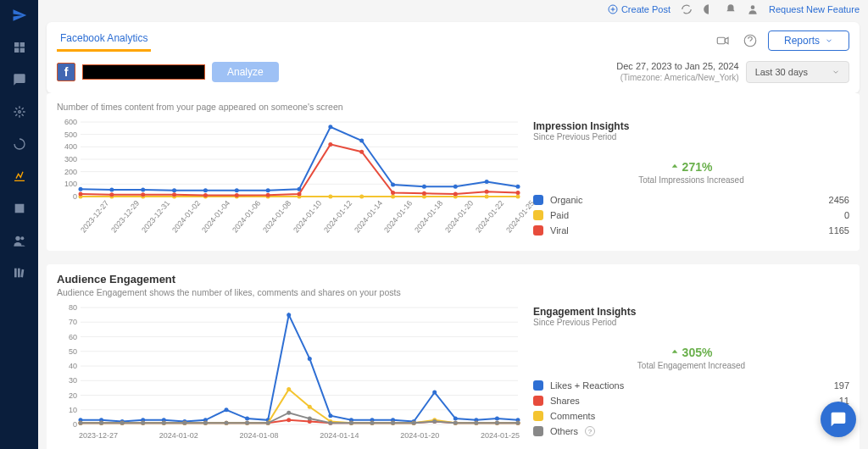 This screenshot has width=868, height=449. What do you see at coordinates (731, 9) in the screenshot?
I see `bell-icon` at bounding box center [731, 9].